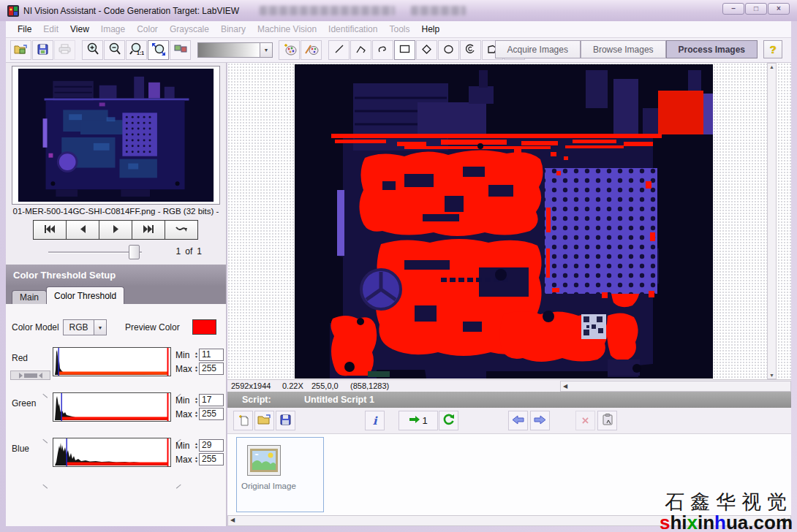 Image resolution: width=797 pixels, height=532 pixels. I want to click on help-button: ?, so click(773, 50).